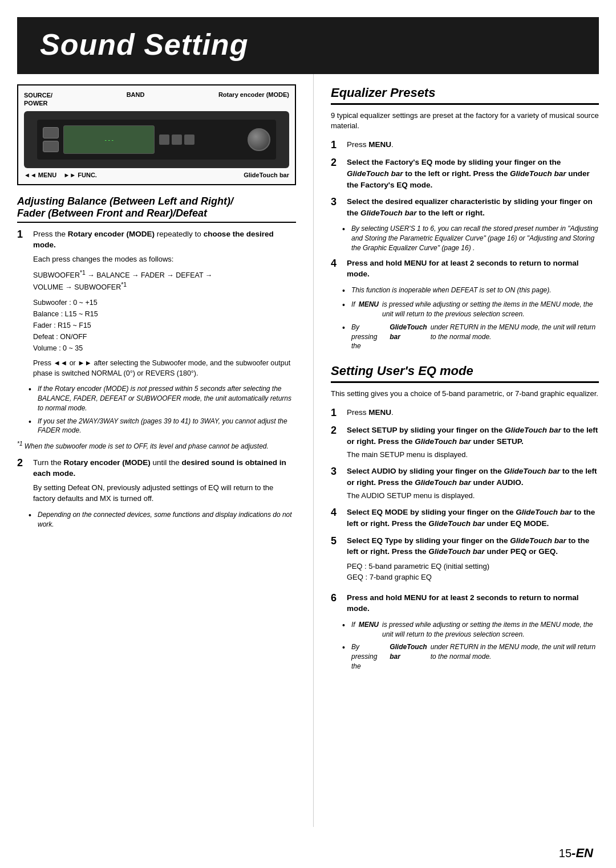  I want to click on ueq-bullet2: By pressing the GlideTouch bar under RET…, so click(471, 657).